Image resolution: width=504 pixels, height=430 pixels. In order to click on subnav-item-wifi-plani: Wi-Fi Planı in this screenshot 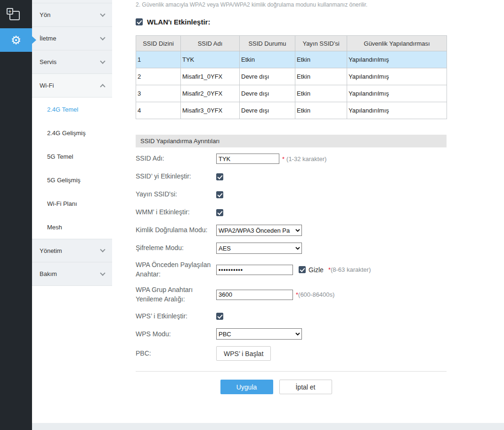, I will do `click(72, 203)`.